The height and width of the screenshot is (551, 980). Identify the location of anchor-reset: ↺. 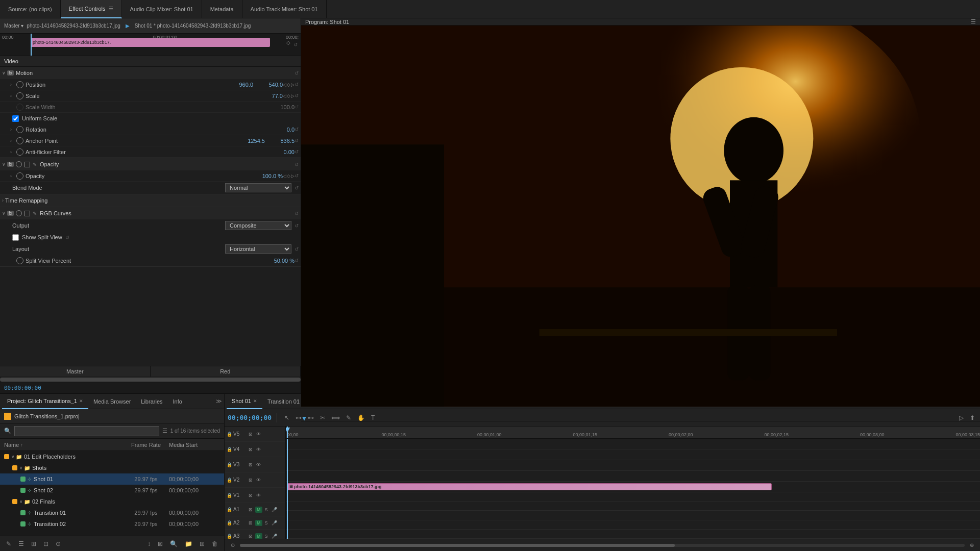
(297, 141).